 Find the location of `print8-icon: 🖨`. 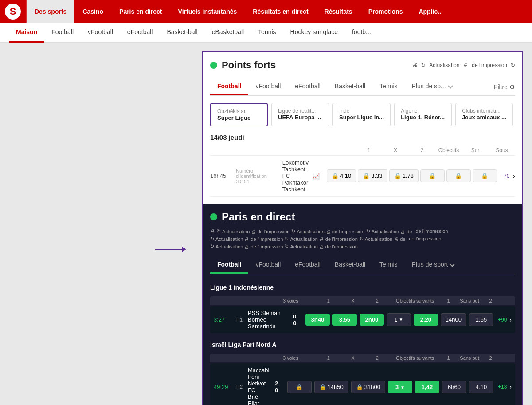

print8-icon: 🖨 is located at coordinates (322, 247).